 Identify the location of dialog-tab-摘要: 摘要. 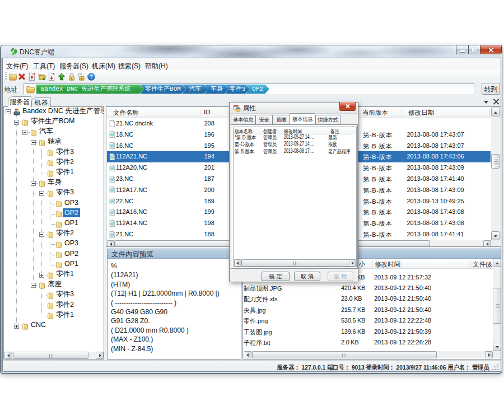
(282, 120).